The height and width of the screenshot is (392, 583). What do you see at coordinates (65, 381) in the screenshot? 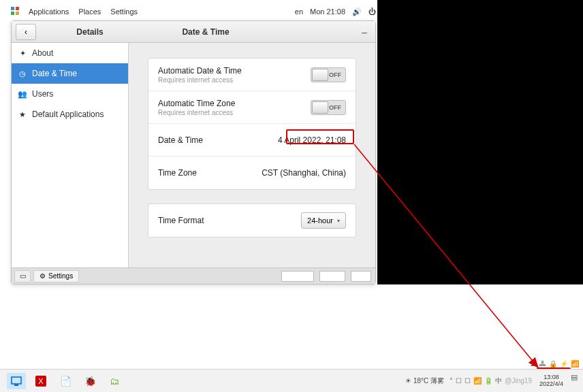
I see `taskbar-app-notepad: 📄` at bounding box center [65, 381].